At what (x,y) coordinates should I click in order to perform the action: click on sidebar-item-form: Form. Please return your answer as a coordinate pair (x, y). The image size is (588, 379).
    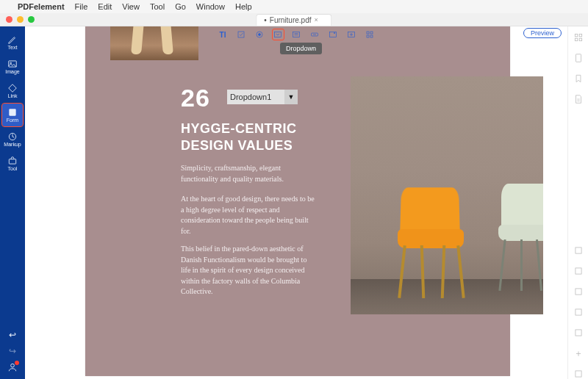
    Looking at the image, I should click on (12, 115).